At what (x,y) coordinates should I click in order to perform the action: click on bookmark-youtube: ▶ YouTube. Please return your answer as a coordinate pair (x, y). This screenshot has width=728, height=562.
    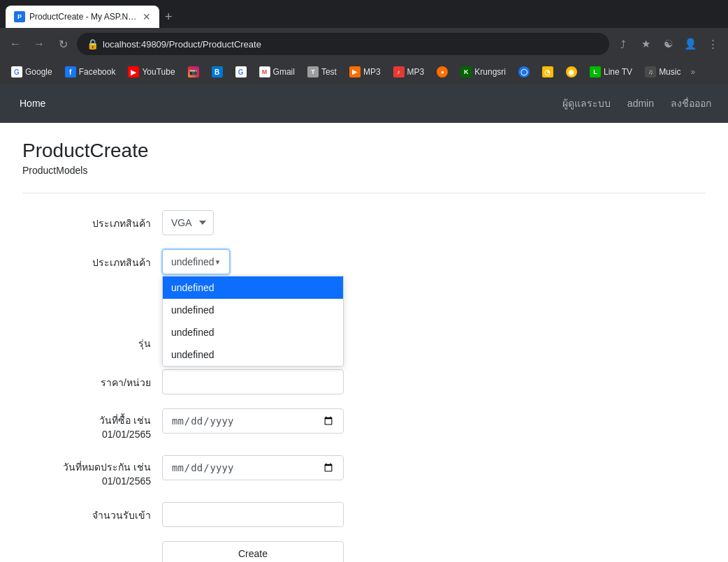
    Looking at the image, I should click on (151, 72).